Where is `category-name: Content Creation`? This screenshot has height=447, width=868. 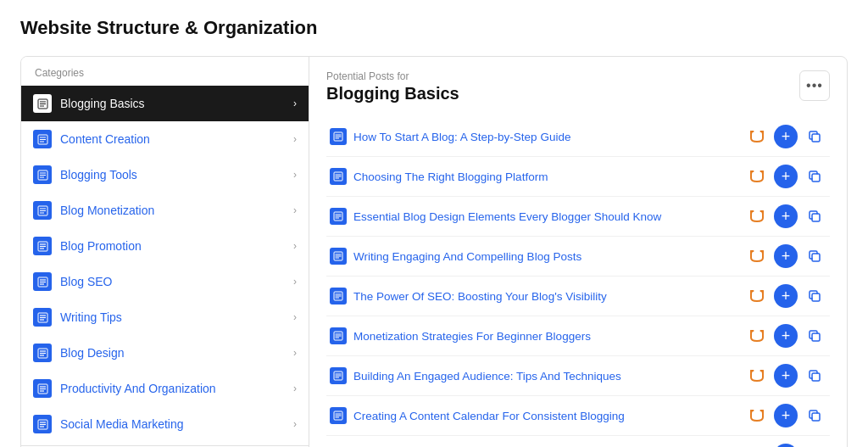 category-name: Content Creation is located at coordinates (173, 139).